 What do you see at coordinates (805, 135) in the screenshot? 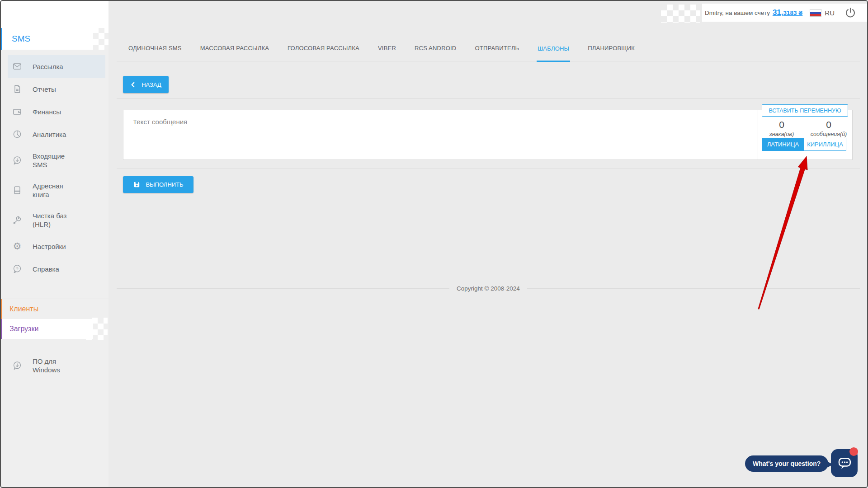
I see `message-counters-panel: ВСТАВИТЬ ПЕРЕМЕННУЮ 0 знака(ов) 0 сообще…` at bounding box center [805, 135].